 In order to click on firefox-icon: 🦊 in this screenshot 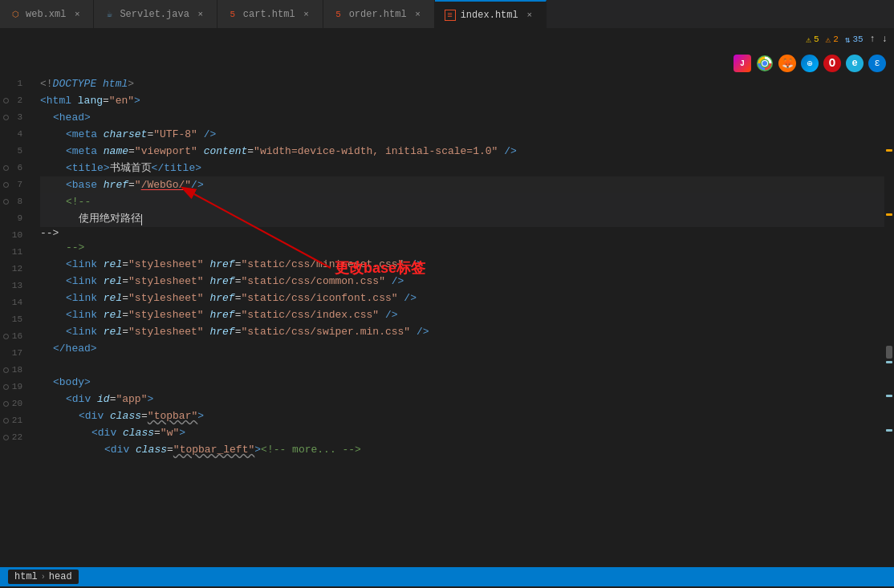, I will do `click(787, 63)`.